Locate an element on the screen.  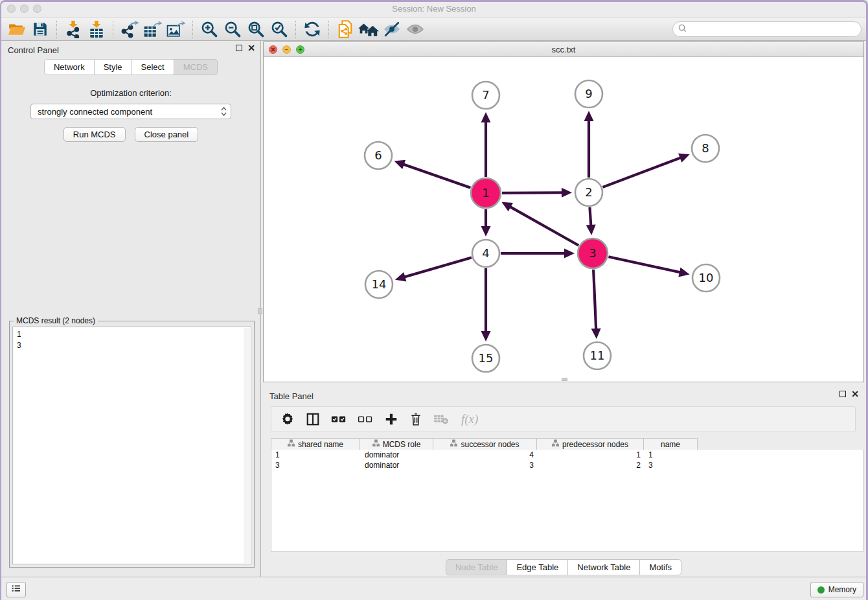
table-tab-motifs: Motifs is located at coordinates (661, 568).